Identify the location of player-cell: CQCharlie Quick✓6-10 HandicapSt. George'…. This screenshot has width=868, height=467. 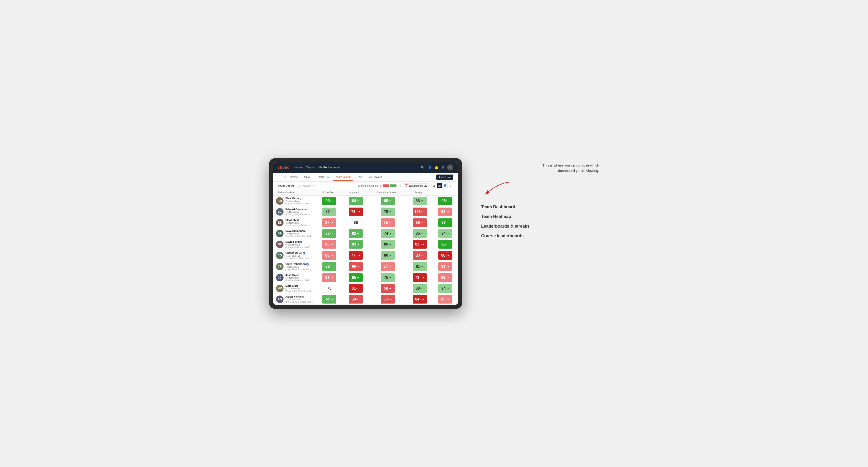
(294, 255).